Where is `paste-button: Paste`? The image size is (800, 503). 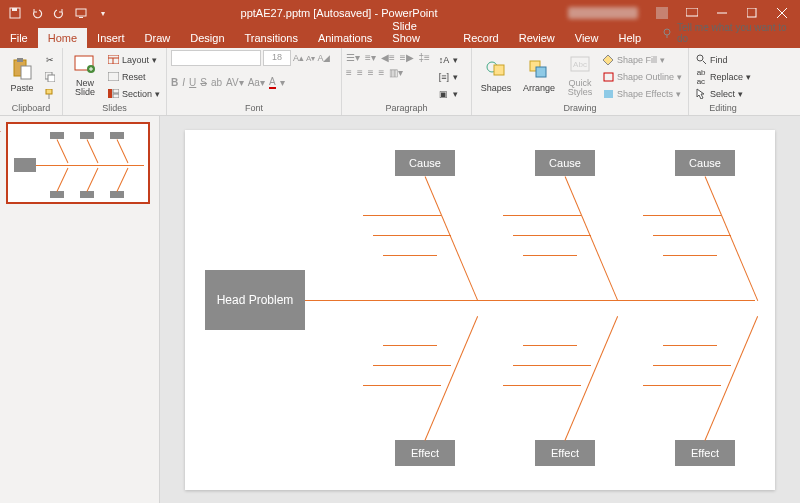
paste-button: Paste is located at coordinates (22, 75).